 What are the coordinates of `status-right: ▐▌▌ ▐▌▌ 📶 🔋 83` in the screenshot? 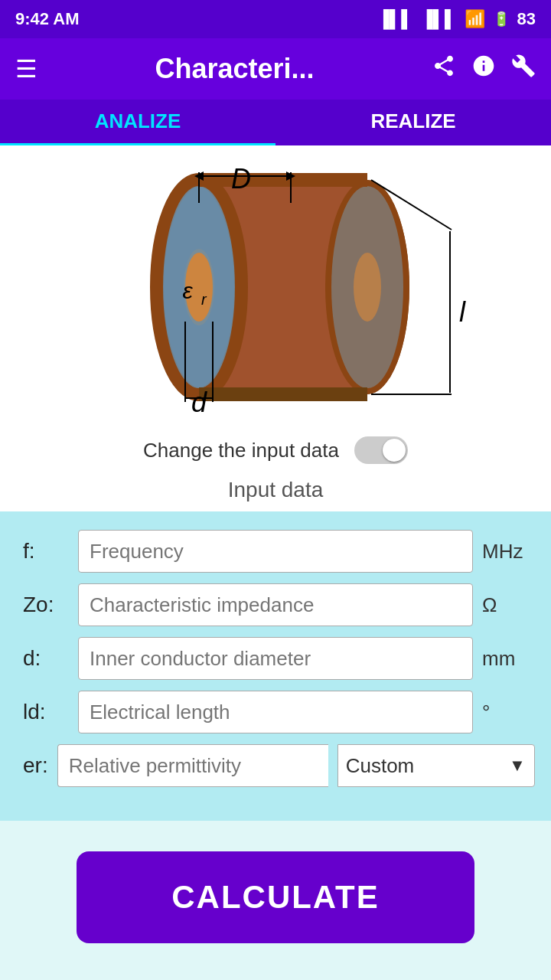 It's located at (456, 19).